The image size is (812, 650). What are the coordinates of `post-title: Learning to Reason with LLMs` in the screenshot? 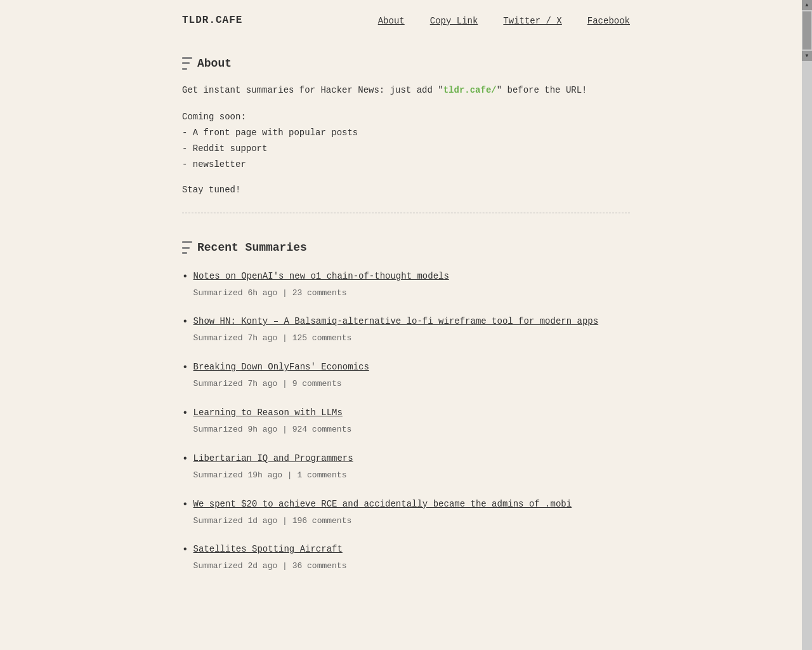 It's located at (412, 413).